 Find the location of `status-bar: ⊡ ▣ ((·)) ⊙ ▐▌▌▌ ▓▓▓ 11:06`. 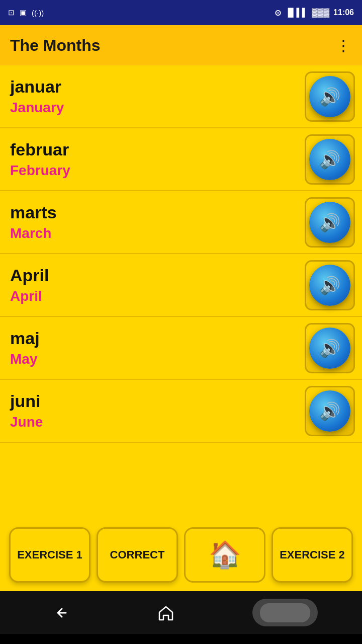

status-bar: ⊡ ▣ ((·)) ⊙ ▐▌▌▌ ▓▓▓ 11:06 is located at coordinates (181, 13).